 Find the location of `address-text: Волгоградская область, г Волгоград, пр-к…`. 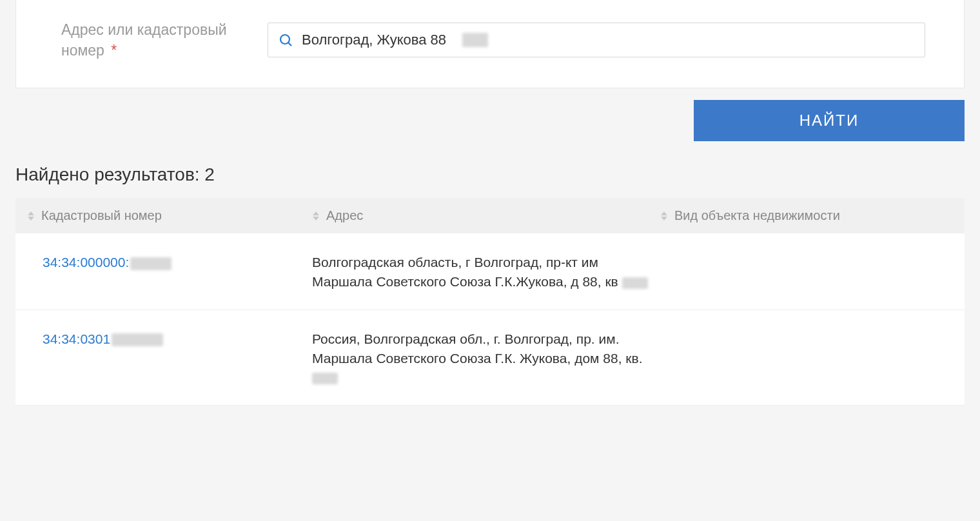

address-text: Волгоградская область, г Волгоград, пр-к… is located at coordinates (466, 272).